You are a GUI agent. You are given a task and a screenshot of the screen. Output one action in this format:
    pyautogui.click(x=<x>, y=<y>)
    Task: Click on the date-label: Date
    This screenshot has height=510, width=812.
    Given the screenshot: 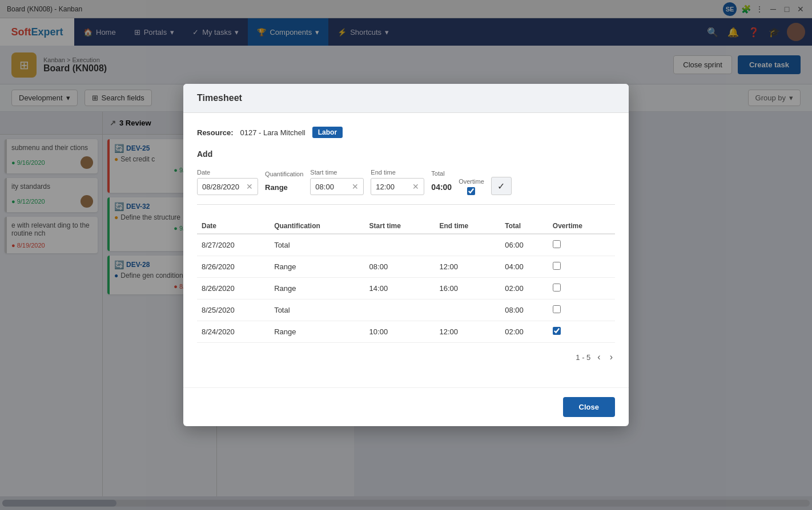 What is the action you would take?
    pyautogui.click(x=227, y=172)
    